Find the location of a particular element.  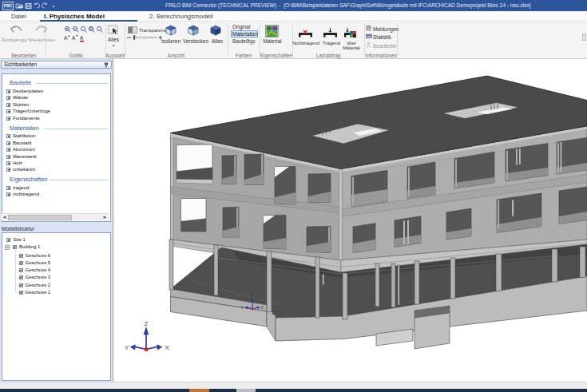

svg-text: X is located at coordinates (168, 348).